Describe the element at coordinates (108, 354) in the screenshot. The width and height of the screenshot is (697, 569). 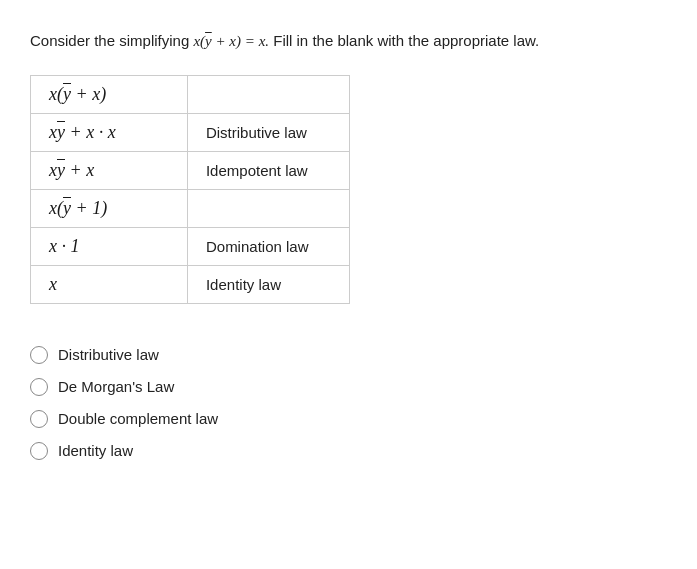
I see `option-label-1: Distributive law` at that location.